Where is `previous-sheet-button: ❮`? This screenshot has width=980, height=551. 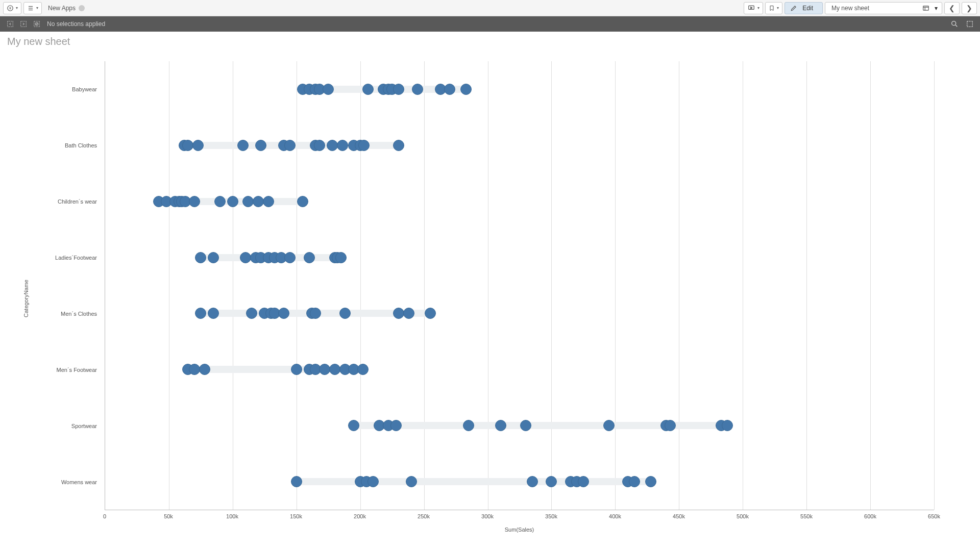
previous-sheet-button: ❮ is located at coordinates (952, 8).